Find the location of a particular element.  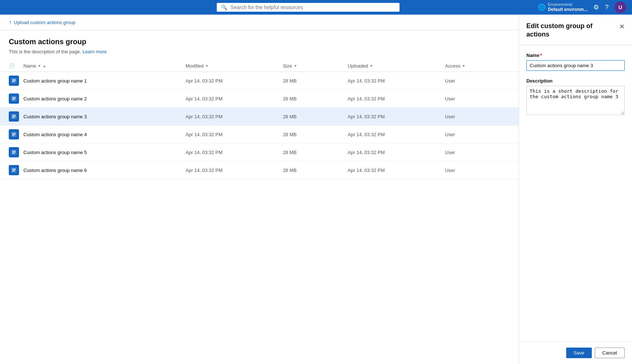

table-row: Custom actions group name 2 Apr 14, 03:3… is located at coordinates (260, 99).